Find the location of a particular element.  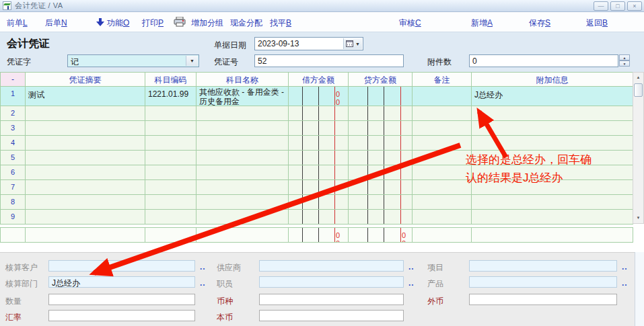

project-lookup-button: .. is located at coordinates (624, 267).